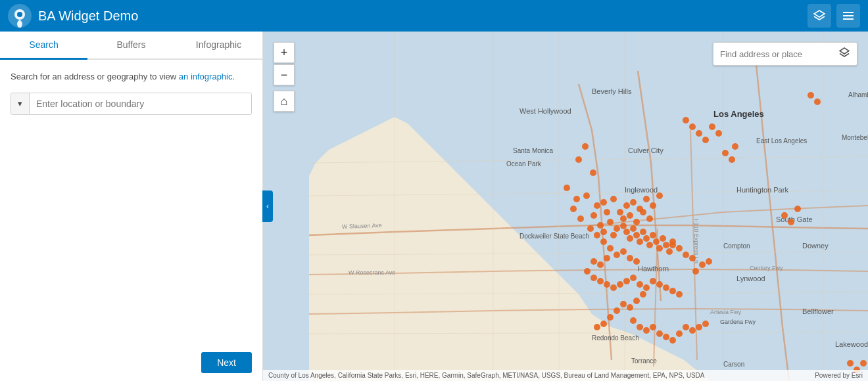 This screenshot has height=381, width=868. I want to click on map-search-bar, so click(785, 54).